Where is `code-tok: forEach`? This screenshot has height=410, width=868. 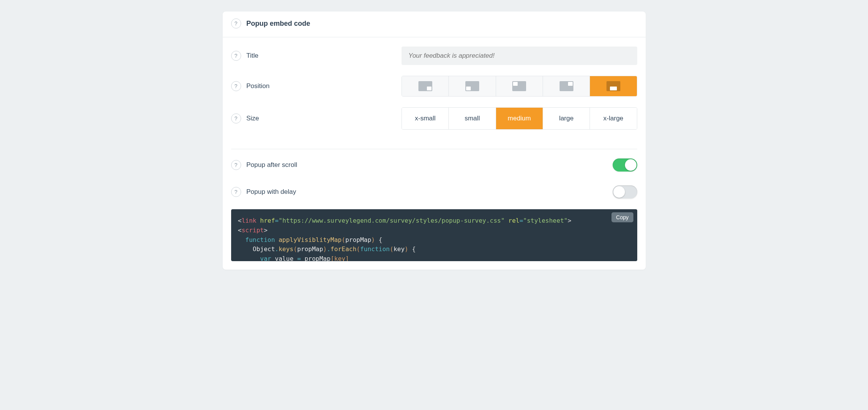
code-tok: forEach is located at coordinates (343, 249).